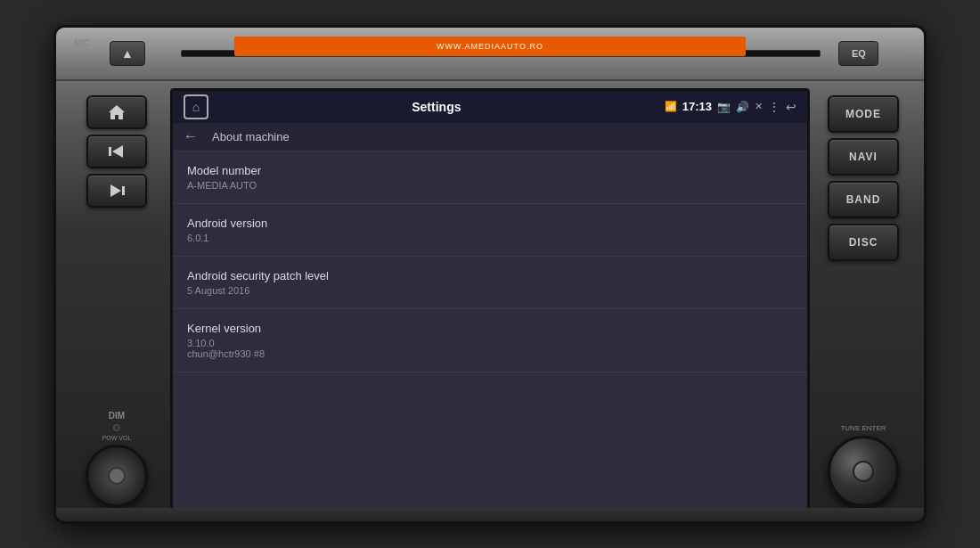 Image resolution: width=980 pixels, height=548 pixels. What do you see at coordinates (196, 107) in the screenshot?
I see `home-icon: ⌂` at bounding box center [196, 107].